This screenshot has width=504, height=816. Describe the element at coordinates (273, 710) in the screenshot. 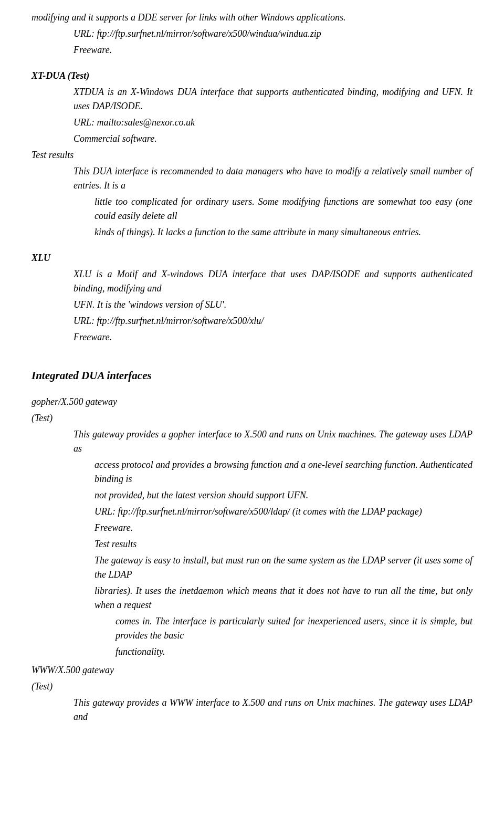

I see `www-desc-1: This gateway provides a WWW interface to…` at that location.